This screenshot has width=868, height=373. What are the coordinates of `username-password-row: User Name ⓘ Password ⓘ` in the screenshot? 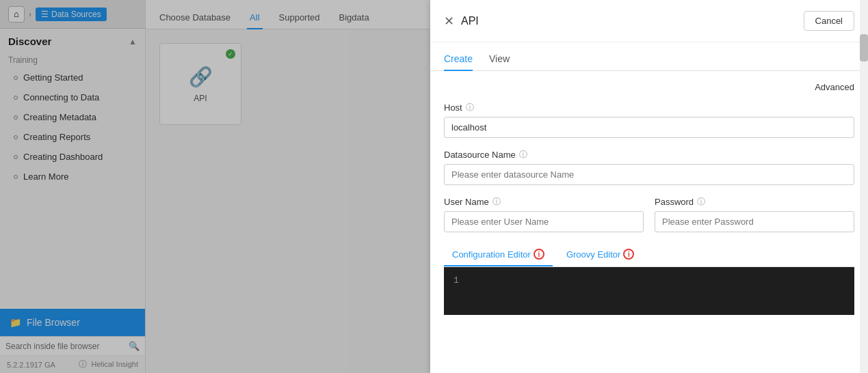 It's located at (649, 215).